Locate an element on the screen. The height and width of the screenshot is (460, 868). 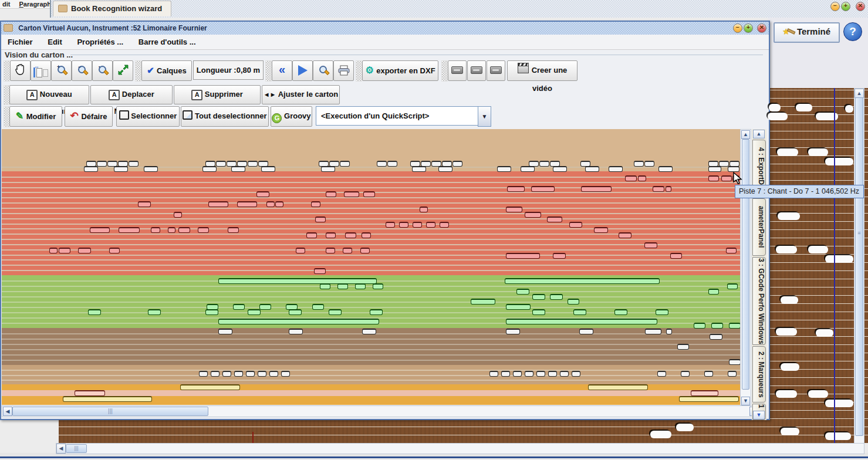
outer-horizontal-scrollbar: ◀ ||| is located at coordinates (460, 448).